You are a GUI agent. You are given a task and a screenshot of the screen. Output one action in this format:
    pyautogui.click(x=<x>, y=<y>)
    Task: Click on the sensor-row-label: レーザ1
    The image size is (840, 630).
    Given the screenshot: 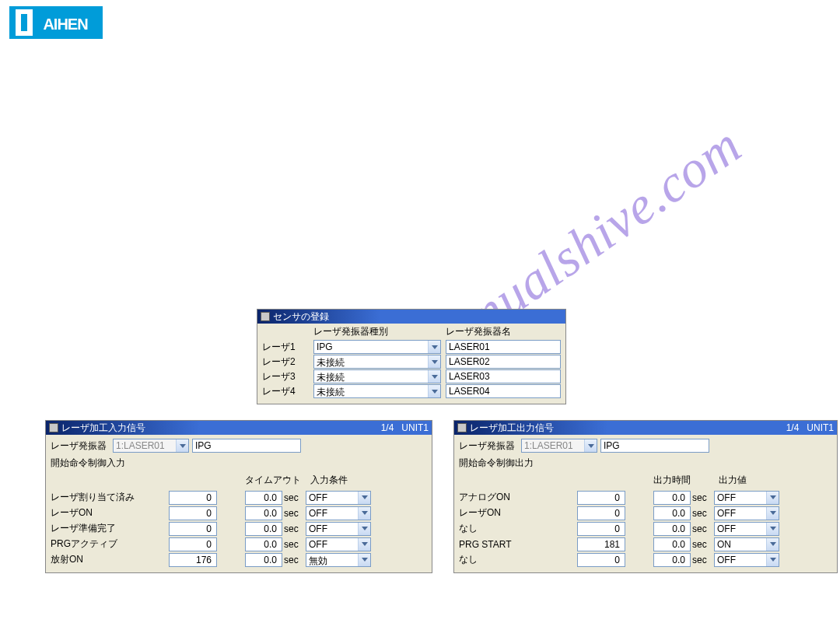 What is the action you would take?
    pyautogui.click(x=288, y=347)
    